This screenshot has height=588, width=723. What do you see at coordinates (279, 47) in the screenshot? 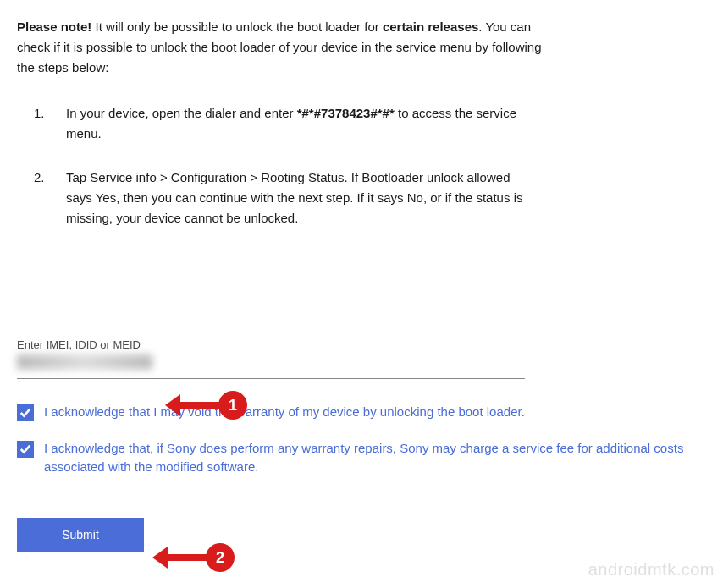
I see `notice-text: Please note! It will only be possible to…` at bounding box center [279, 47].